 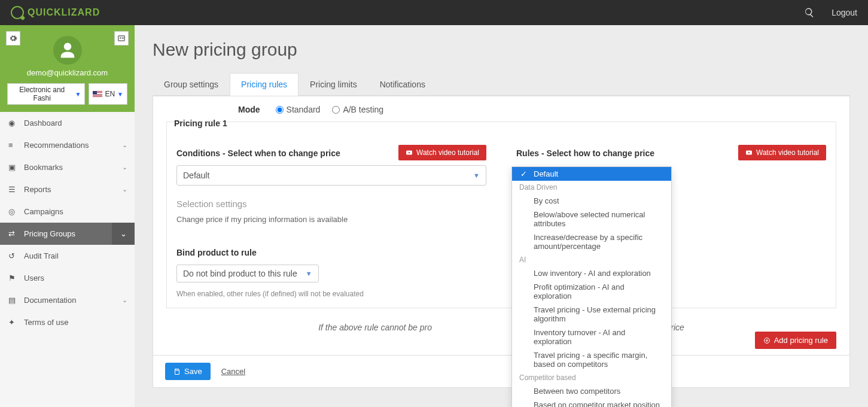 I want to click on rules-option: Between two competitors, so click(x=592, y=391).